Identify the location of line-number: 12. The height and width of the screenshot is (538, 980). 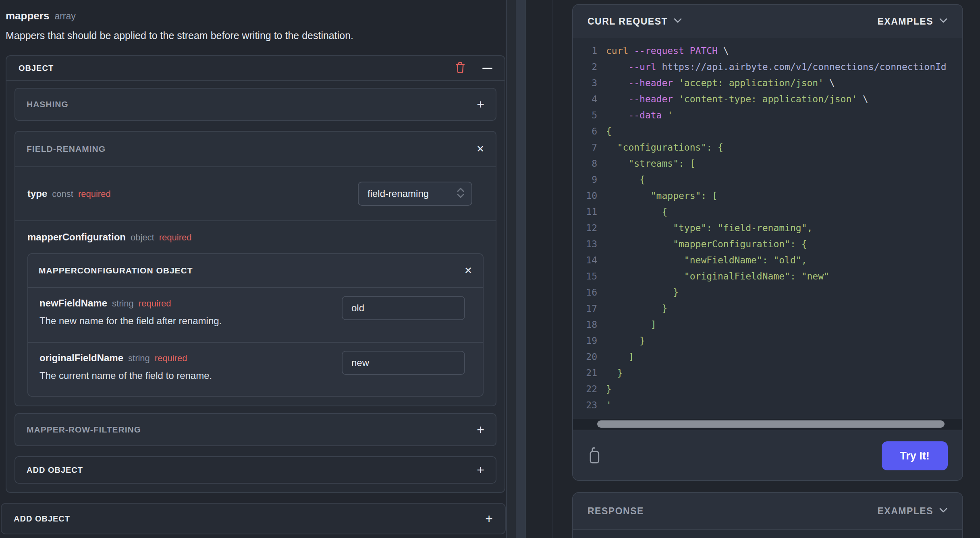
(588, 228).